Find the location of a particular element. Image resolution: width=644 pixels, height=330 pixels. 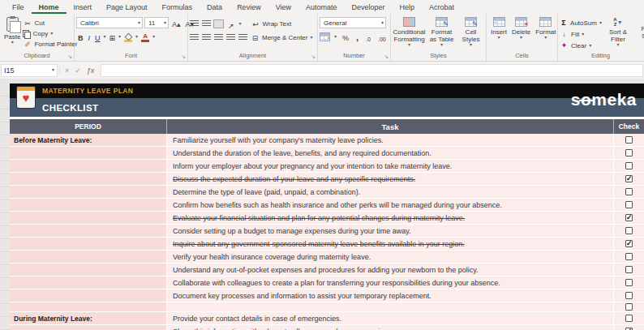

alignment-dialog-launcher: ↘ is located at coordinates (313, 57).